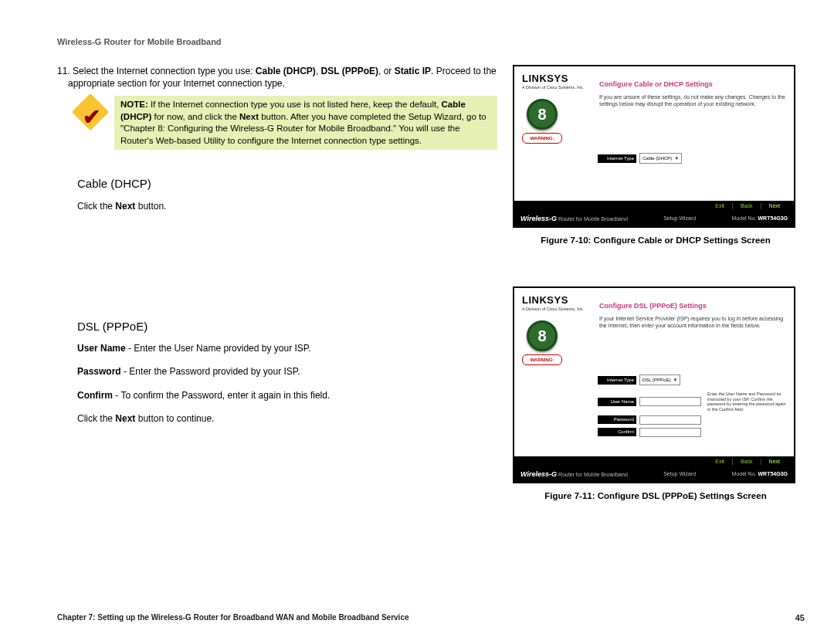  What do you see at coordinates (90, 112) in the screenshot?
I see `warning-check-icon: ✔` at bounding box center [90, 112].